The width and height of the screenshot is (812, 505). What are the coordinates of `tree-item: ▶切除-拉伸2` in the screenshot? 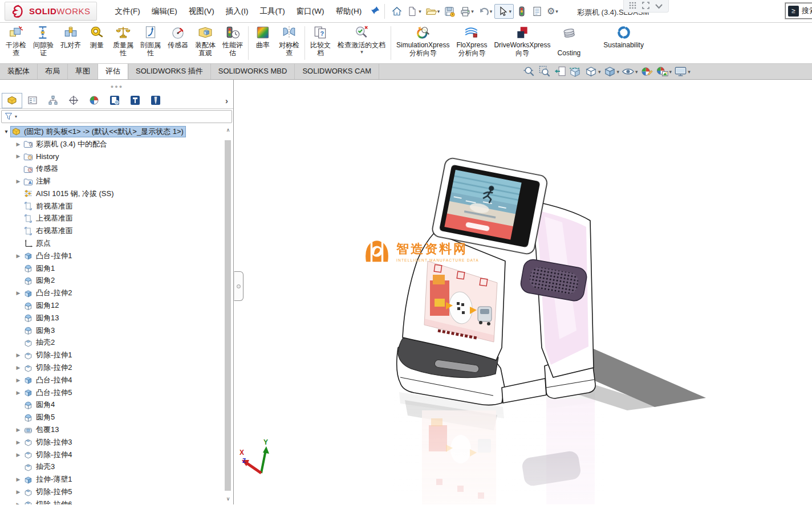 It's located at (112, 368).